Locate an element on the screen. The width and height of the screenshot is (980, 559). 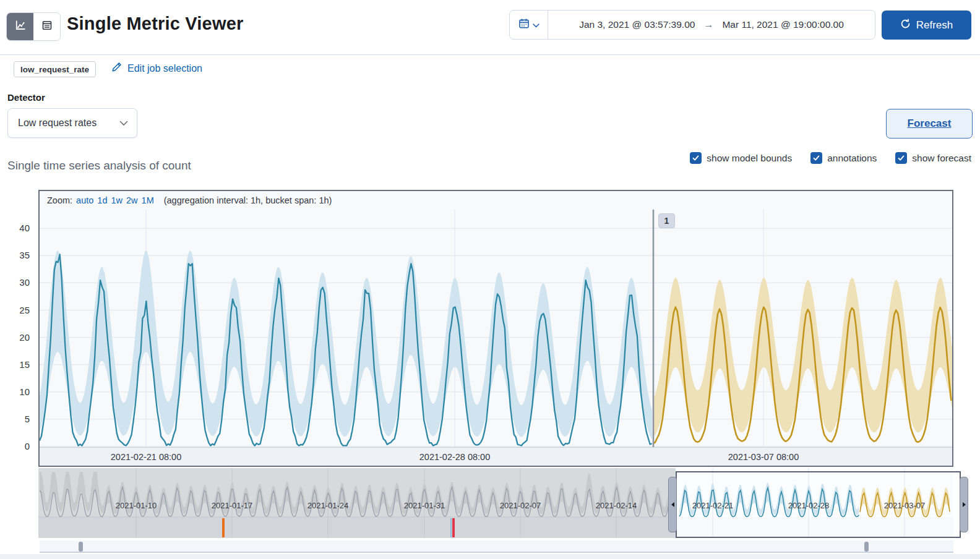
forecast-button: Forecast is located at coordinates (929, 124).